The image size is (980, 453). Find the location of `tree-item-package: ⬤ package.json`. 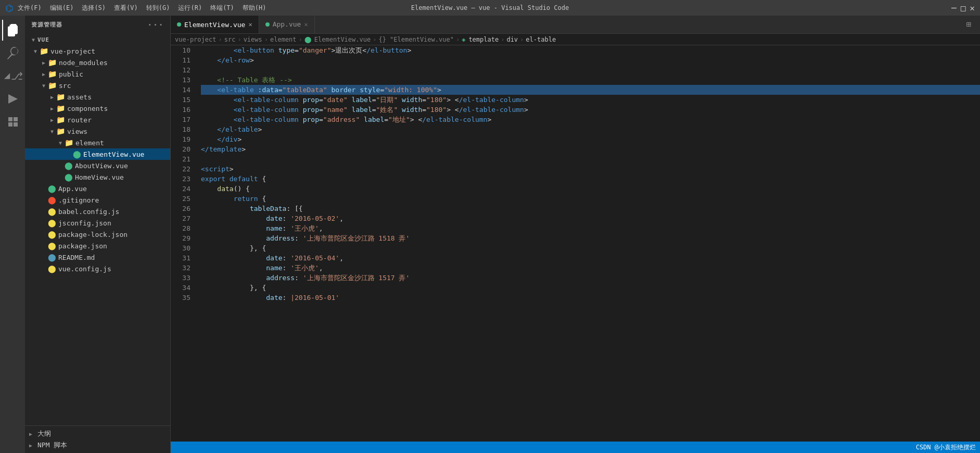

tree-item-package: ⬤ package.json is located at coordinates (98, 246).